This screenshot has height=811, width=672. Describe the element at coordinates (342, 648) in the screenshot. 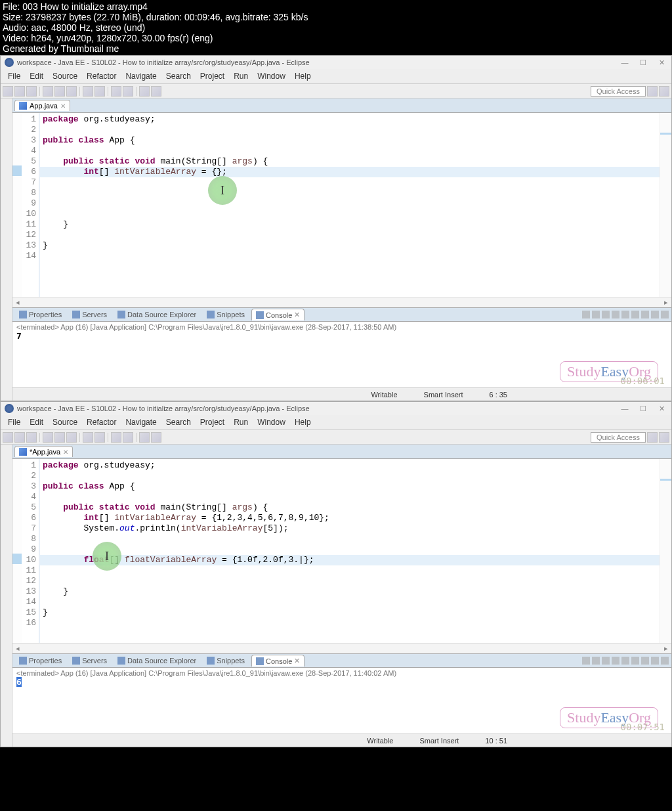

I see `horizontal-scrollbar: ◂ ▸` at that location.